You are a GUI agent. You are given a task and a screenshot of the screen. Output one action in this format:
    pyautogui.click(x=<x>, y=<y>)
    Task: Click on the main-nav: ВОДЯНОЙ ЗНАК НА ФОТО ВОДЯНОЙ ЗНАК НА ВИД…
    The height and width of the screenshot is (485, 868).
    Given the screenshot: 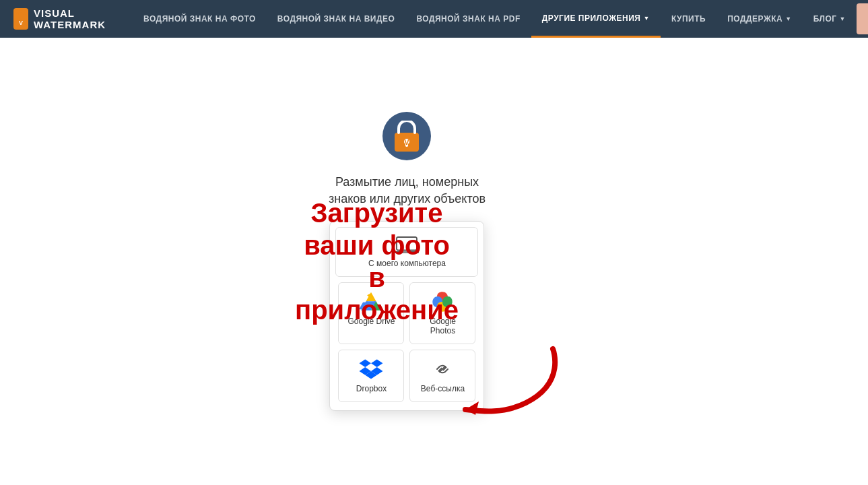 What is the action you would take?
    pyautogui.click(x=494, y=19)
    